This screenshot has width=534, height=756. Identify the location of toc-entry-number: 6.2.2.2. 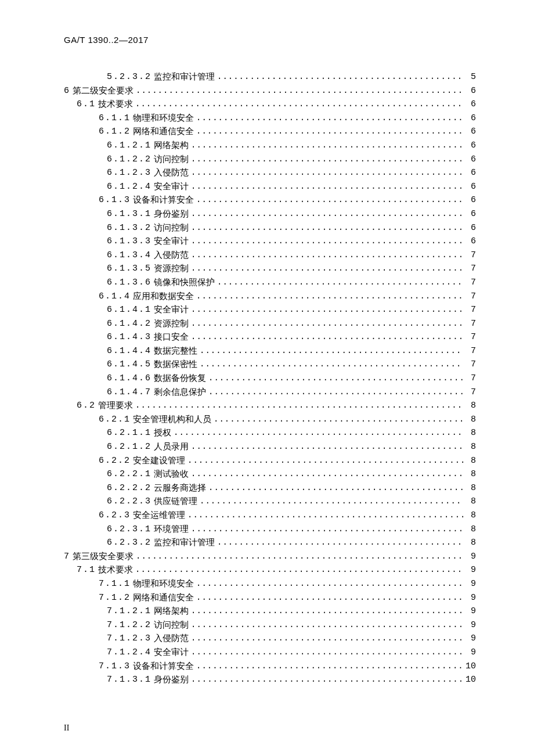
(129, 488).